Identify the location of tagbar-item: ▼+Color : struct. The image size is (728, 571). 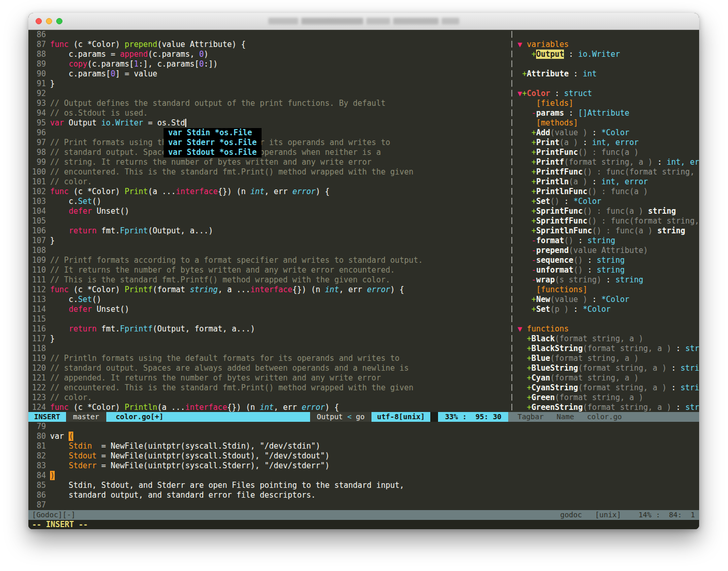
(607, 94).